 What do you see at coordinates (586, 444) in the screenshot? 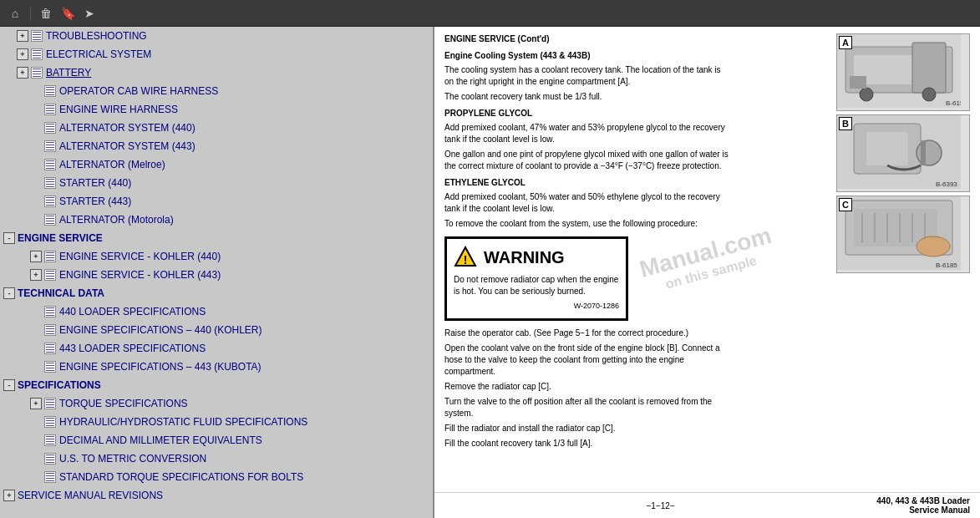
I see `proc-6: Fill the coolant recovery tank 1/3 full …` at bounding box center [586, 444].